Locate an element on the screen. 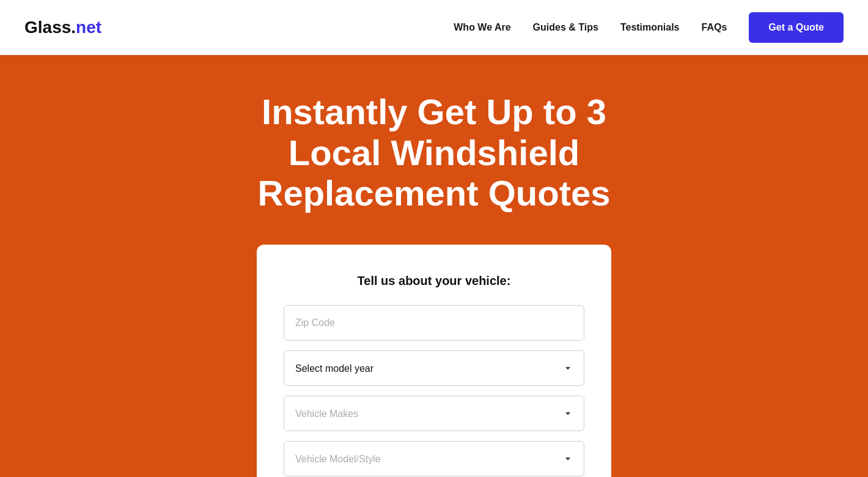 The width and height of the screenshot is (868, 477). hero-title: Instantly Get Up to 3 Local Windshield R… is located at coordinates (434, 153).